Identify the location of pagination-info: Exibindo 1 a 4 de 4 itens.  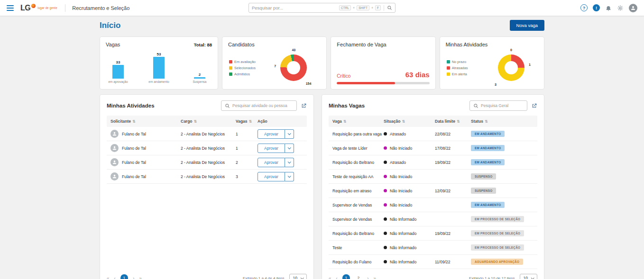
(264, 278).